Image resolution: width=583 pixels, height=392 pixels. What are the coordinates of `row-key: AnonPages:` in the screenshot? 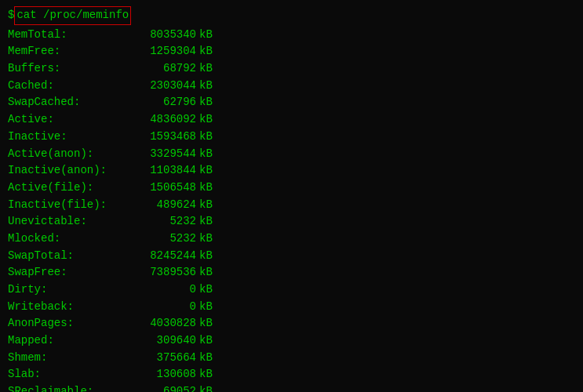 It's located at (71, 324).